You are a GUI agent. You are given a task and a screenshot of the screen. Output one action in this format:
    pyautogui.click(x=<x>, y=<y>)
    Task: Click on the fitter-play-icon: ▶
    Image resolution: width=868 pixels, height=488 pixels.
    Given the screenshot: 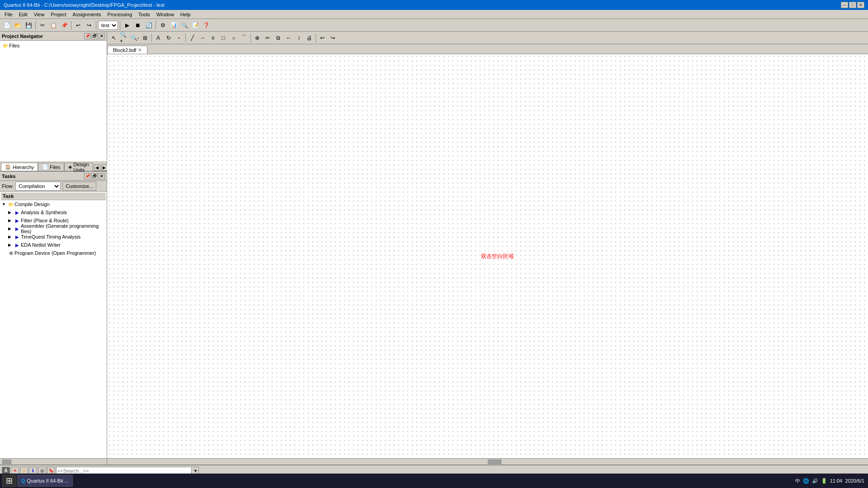 What is the action you would take?
    pyautogui.click(x=17, y=221)
    